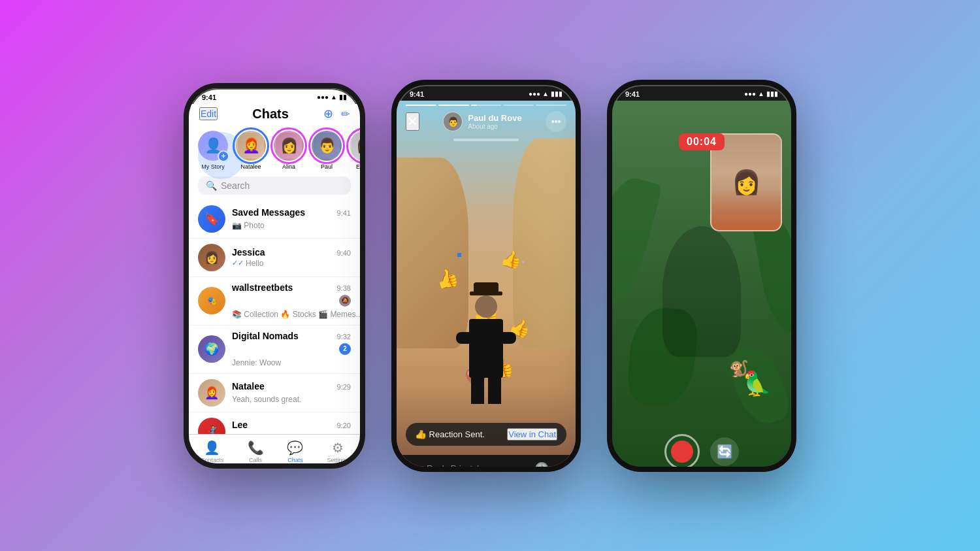  Describe the element at coordinates (451, 434) in the screenshot. I see `reaction-label: 👍 Reaction Sent.` at that location.